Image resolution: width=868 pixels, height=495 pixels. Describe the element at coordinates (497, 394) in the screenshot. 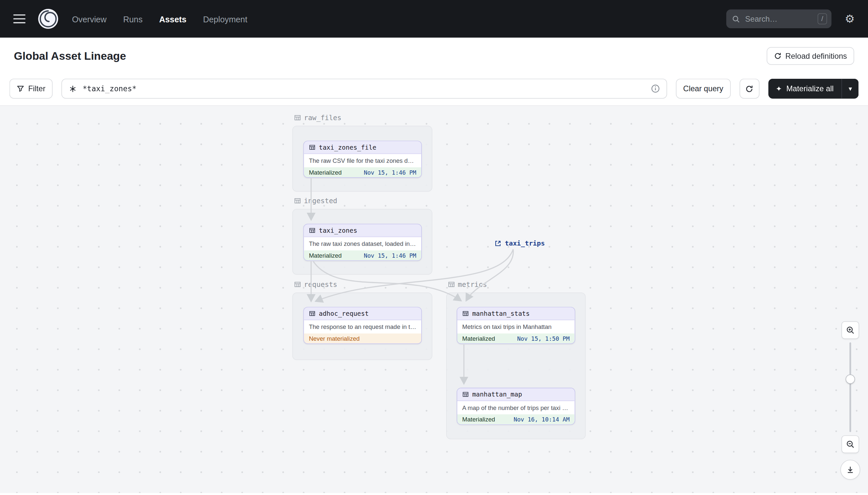

I see `asset-name: manhattan_map` at that location.